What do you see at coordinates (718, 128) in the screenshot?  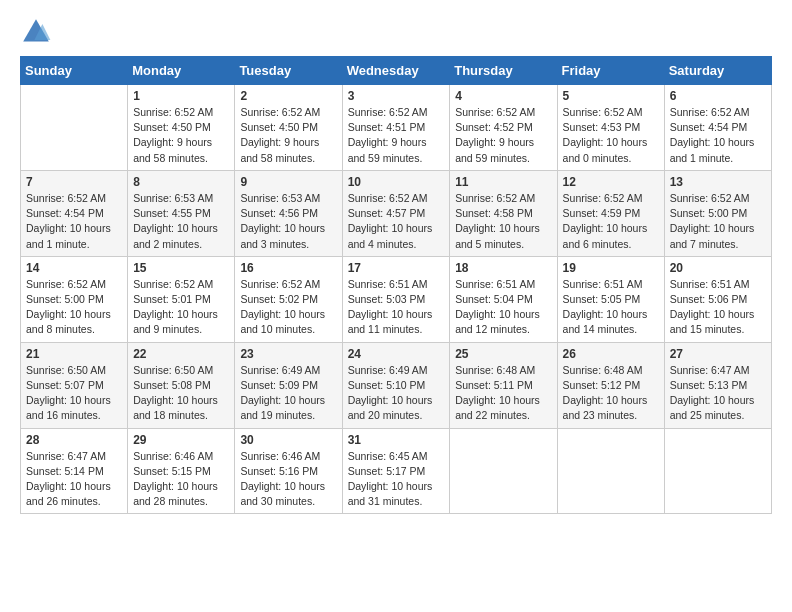 I see `calendar-cell: 6Sunrise: 6:52 AM Sunset: 4:54 PM Daylig…` at bounding box center [718, 128].